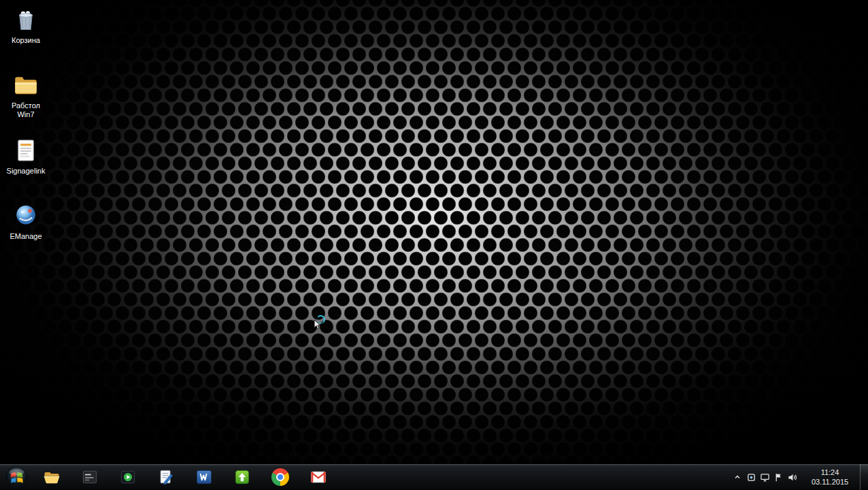 The height and width of the screenshot is (490, 868). Describe the element at coordinates (26, 20) in the screenshot. I see `recycle-bin-icon` at that location.